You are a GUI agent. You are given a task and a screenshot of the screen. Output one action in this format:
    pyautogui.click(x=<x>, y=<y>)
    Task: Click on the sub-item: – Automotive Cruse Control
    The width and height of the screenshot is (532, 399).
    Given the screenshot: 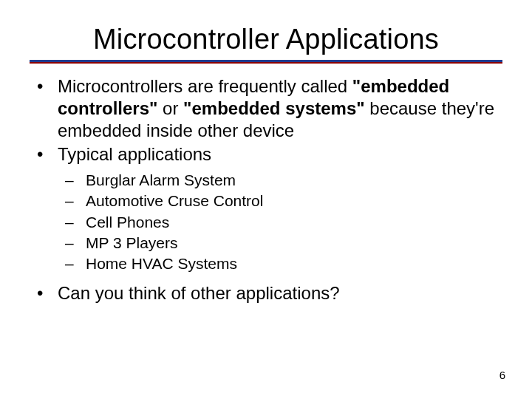 What is the action you would take?
    pyautogui.click(x=284, y=201)
    